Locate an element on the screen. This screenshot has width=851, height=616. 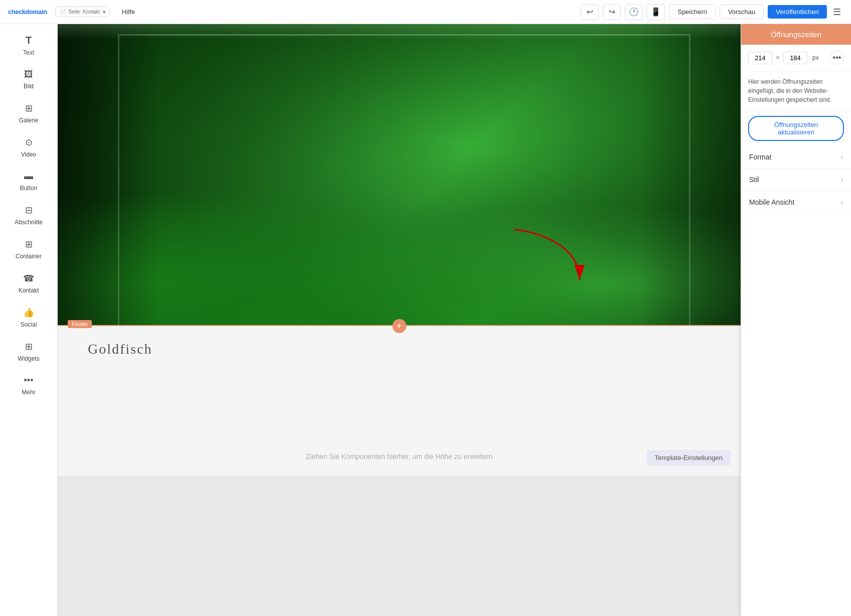
panel-info-text: Hier werden Öffnungszeiten eingefügt, di… is located at coordinates (790, 91).